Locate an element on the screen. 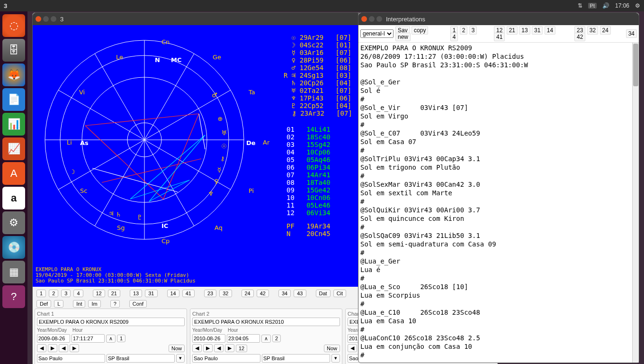  chart2-region is located at coordinates (296, 358).